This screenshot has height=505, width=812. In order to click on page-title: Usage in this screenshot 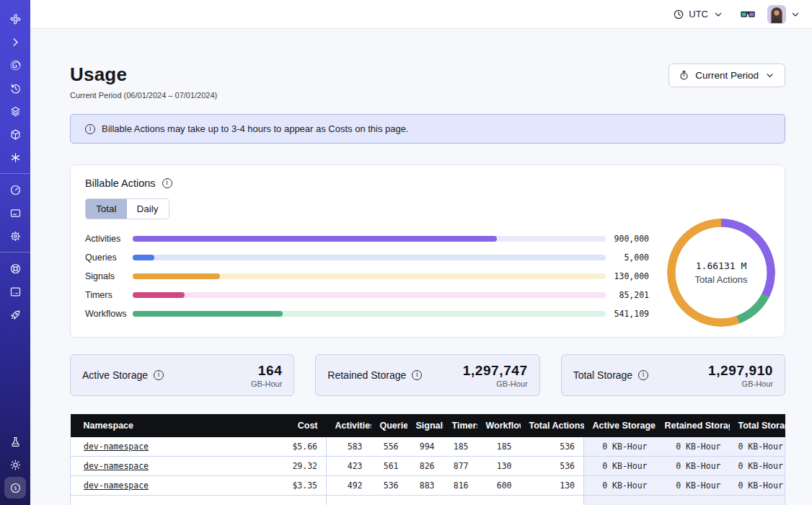, I will do `click(144, 75)`.